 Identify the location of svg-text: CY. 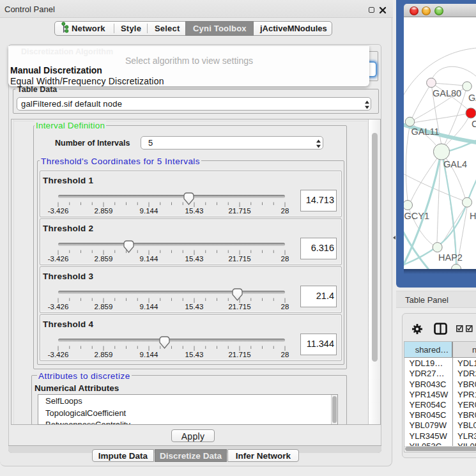
(474, 124).